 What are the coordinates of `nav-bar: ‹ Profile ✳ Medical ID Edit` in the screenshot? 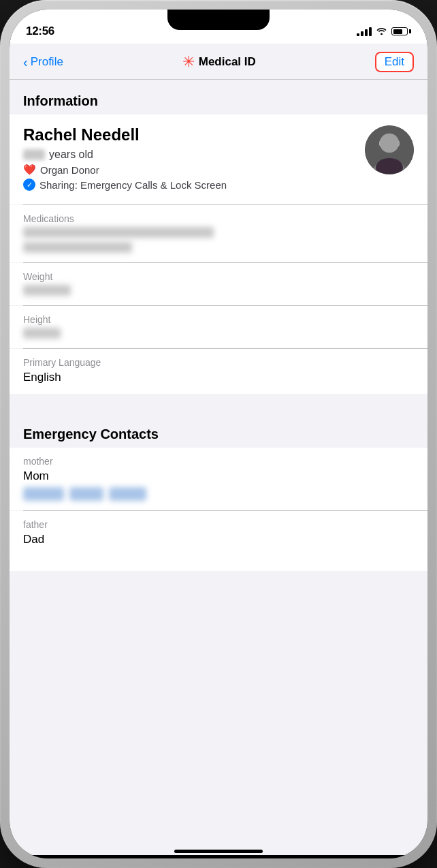 It's located at (218, 61).